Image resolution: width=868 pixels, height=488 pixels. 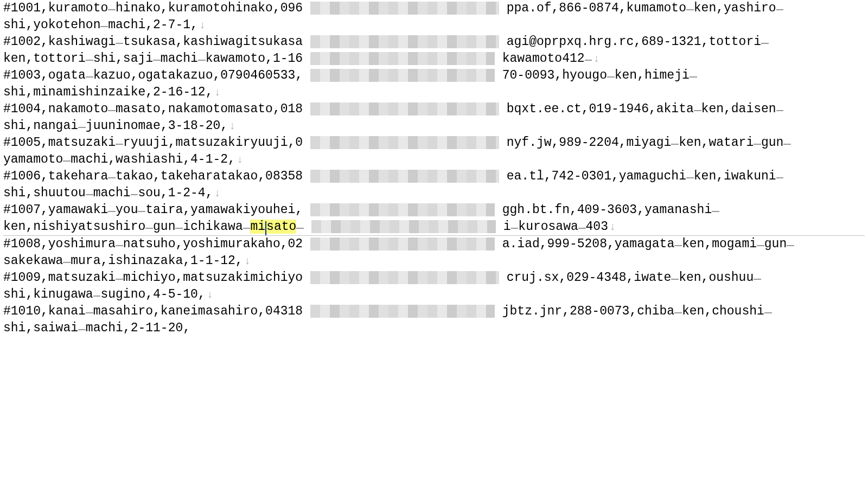 What do you see at coordinates (213, 278) in the screenshot?
I see `text-span: michiyo,matsuzakimichiyo` at bounding box center [213, 278].